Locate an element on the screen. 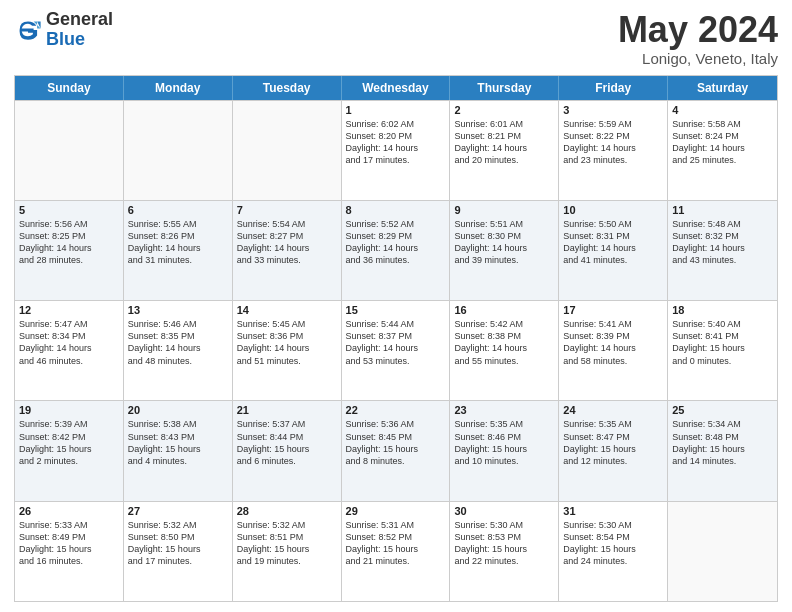 Image resolution: width=792 pixels, height=612 pixels. day-number: 20 is located at coordinates (178, 410).